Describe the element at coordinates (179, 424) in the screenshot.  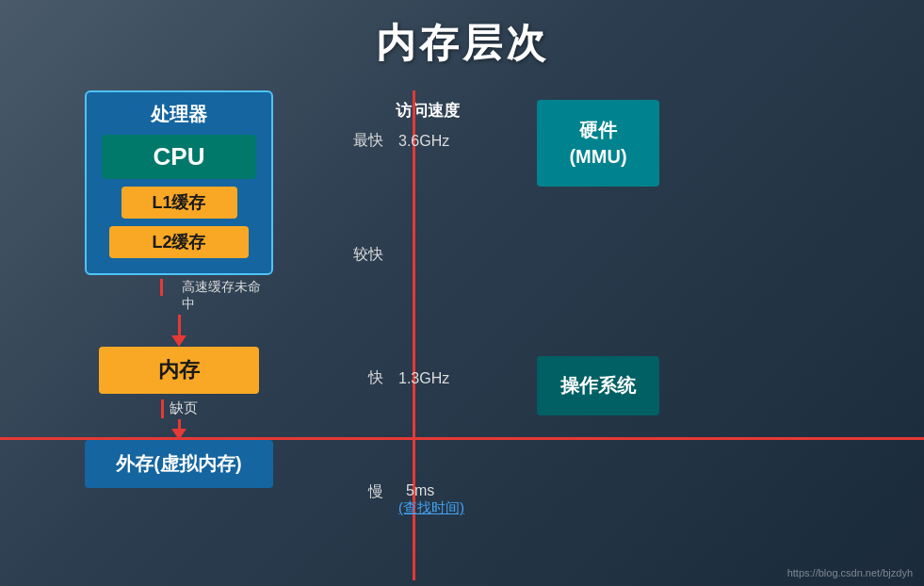
I see `ext-arrow-line` at that location.